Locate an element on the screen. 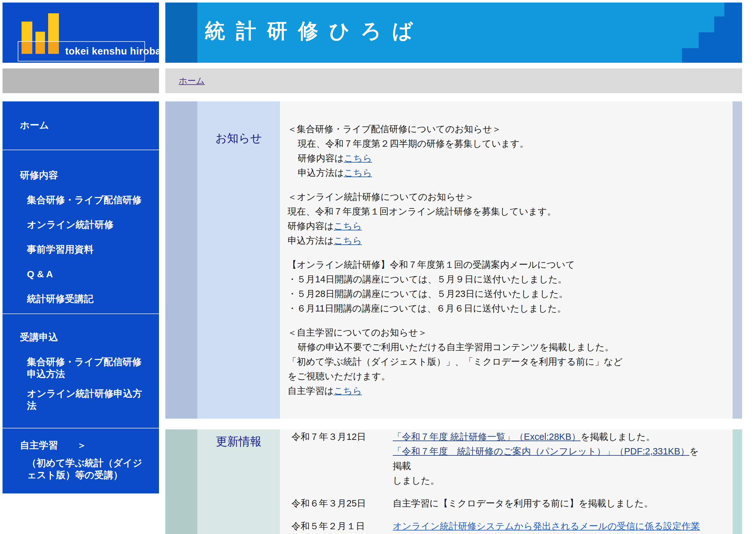 The width and height of the screenshot is (756, 534). update-line: 自主学習に【ミクロデータを利用する前に】を掲載しました。 is located at coordinates (549, 503).